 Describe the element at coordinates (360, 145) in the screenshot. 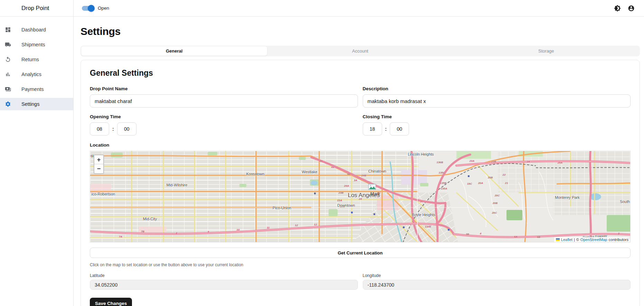

I see `location-label: Location` at that location.